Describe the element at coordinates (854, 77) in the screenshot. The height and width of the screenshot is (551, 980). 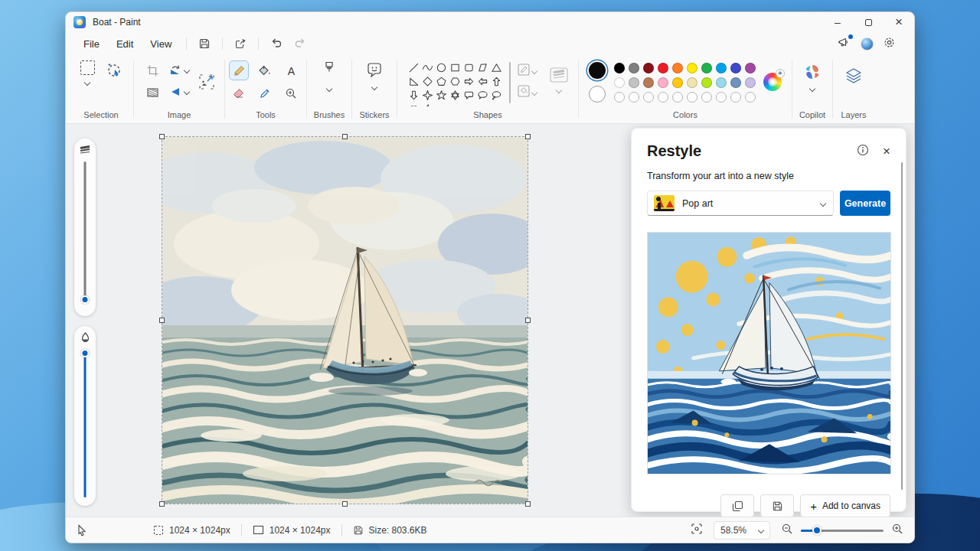
I see `layers-button` at that location.